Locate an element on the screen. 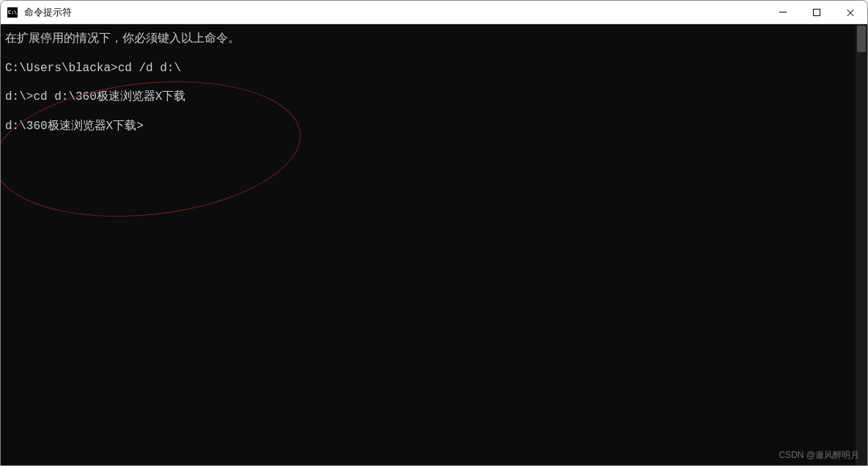 This screenshot has width=868, height=466. scrollbar is located at coordinates (861, 245).